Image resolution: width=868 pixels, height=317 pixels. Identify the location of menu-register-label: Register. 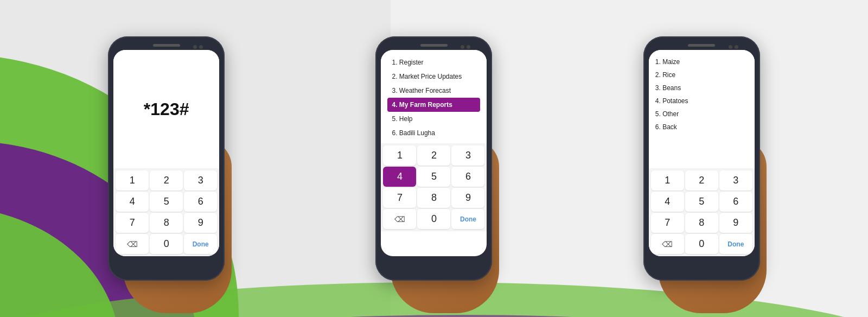
(411, 62).